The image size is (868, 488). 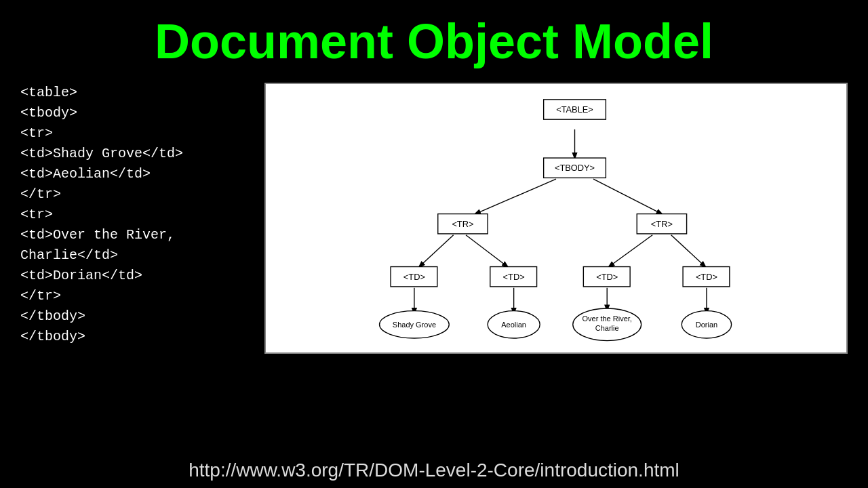 What do you see at coordinates (434, 470) in the screenshot?
I see `footer-url: http://www.w3.org/TR/DOM-Level-2-Core/in…` at bounding box center [434, 470].